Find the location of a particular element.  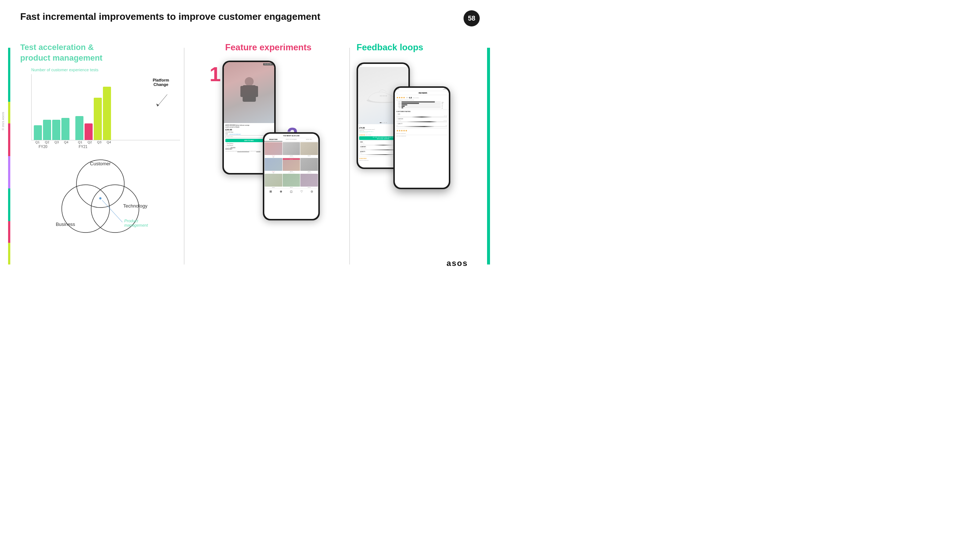

svg-text: Product is located at coordinates (132, 221).